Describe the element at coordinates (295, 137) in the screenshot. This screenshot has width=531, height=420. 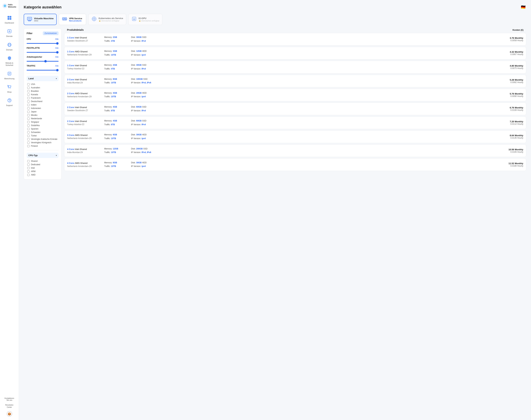
I see `product-row: 3 Core AMD-Shared Netherland-Amsterdam-Z…` at that location.